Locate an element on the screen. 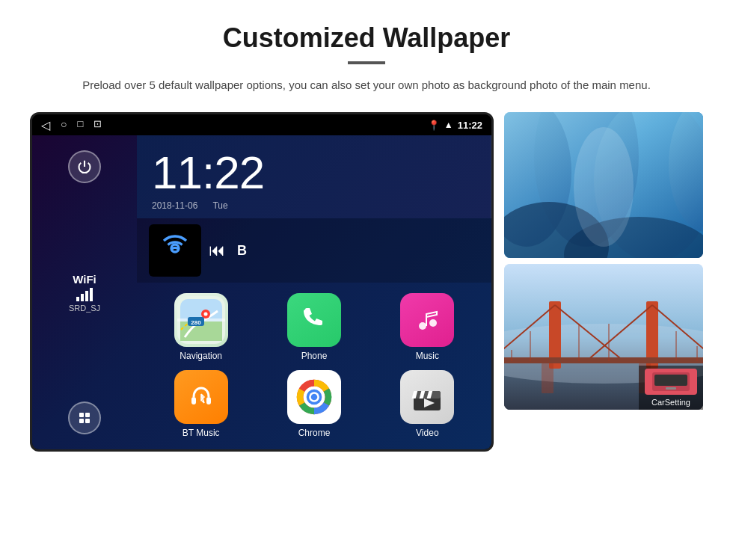 This screenshot has width=733, height=560. page-description: Preload over 5 default wallpaper options… is located at coordinates (366, 85).